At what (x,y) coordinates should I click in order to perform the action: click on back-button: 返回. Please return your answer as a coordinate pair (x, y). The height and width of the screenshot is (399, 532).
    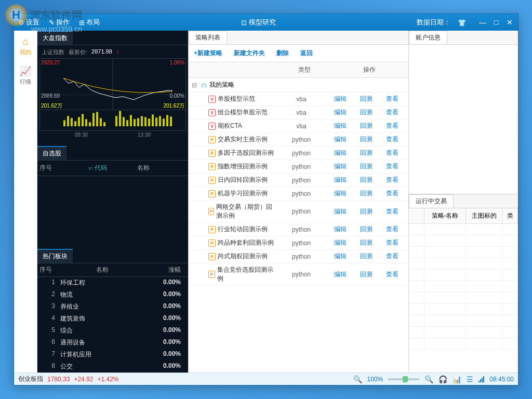
    Looking at the image, I should click on (307, 53).